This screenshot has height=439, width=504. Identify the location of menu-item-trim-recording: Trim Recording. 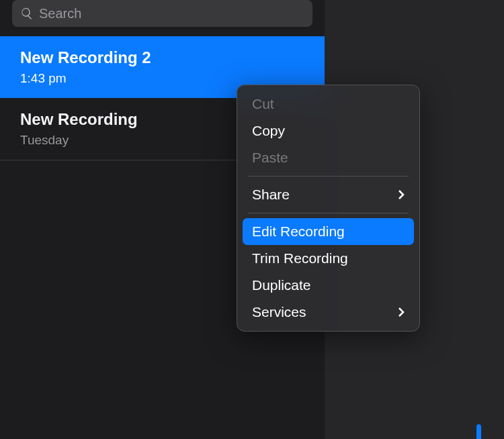
(328, 258).